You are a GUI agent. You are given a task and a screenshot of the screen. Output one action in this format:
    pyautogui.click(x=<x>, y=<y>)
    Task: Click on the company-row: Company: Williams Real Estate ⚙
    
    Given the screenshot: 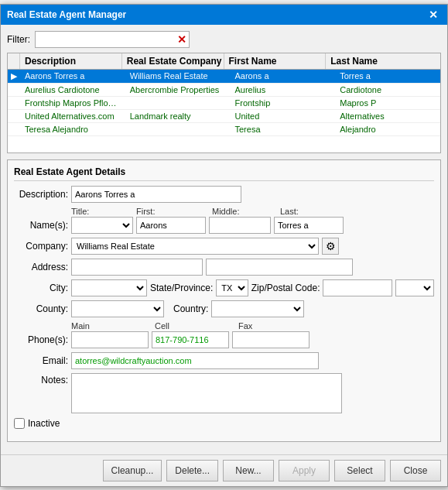 What is the action you would take?
    pyautogui.click(x=224, y=246)
    